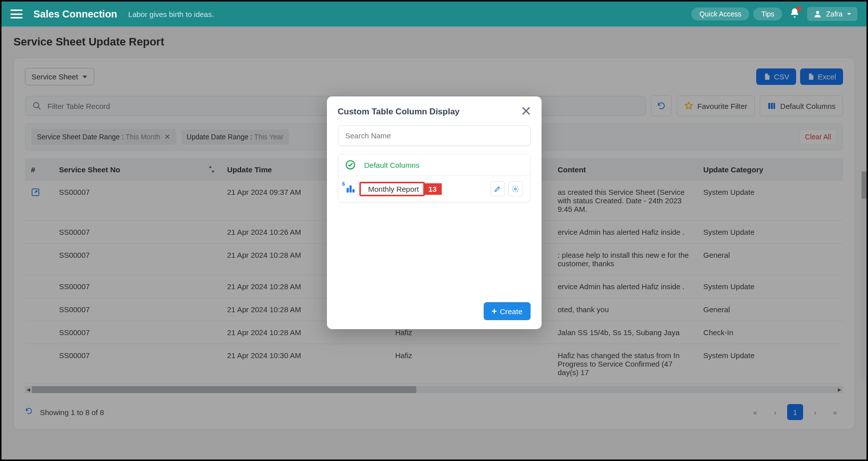 The image size is (868, 461). Describe the element at coordinates (434, 189) in the screenshot. I see `pref-monthly-report: 6 Monthly Report 13` at that location.